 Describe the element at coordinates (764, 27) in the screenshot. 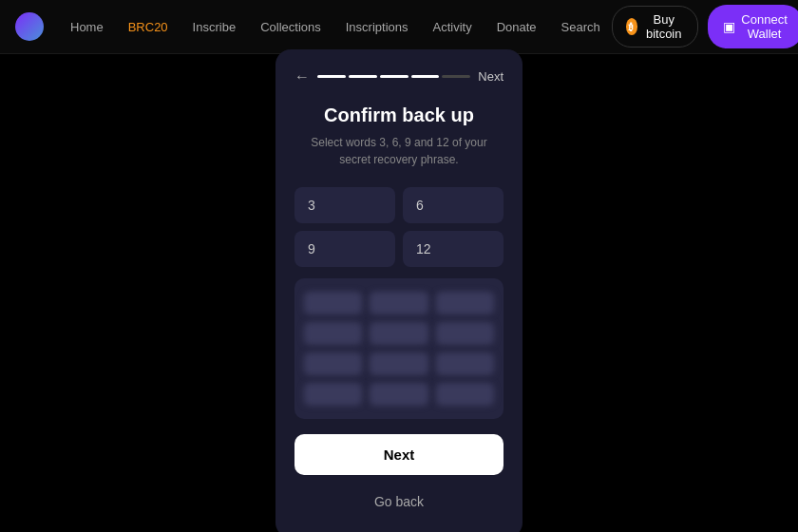

I see `connect-wallet-label: Connect Wallet` at that location.